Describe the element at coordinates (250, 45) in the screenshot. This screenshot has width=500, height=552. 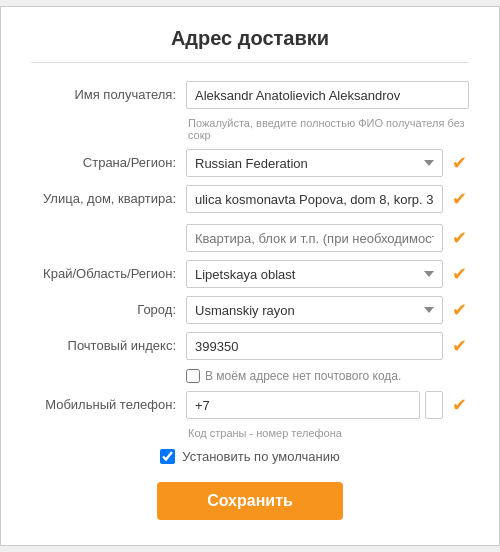
I see `dialog-title: Адрес доставки` at that location.